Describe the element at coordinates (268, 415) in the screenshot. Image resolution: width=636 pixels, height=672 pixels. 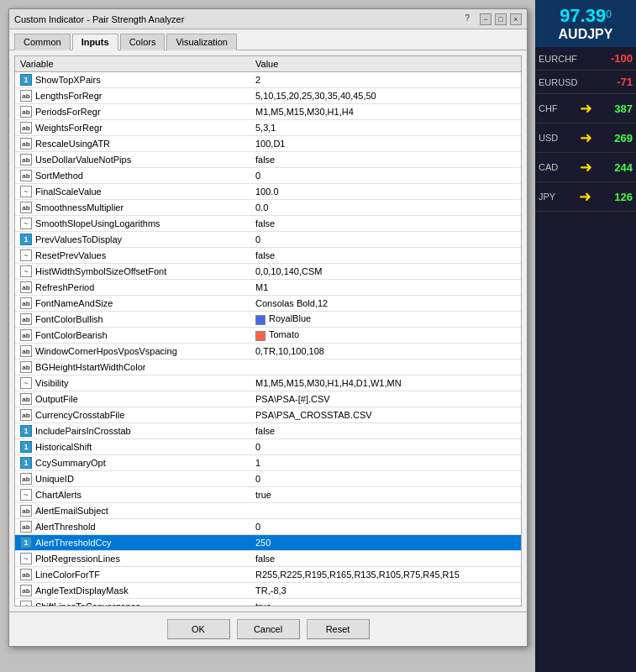
I see `table-row: ab CurrencyCrosstabFile PSA\PSA_CROSSTAB…` at that location.